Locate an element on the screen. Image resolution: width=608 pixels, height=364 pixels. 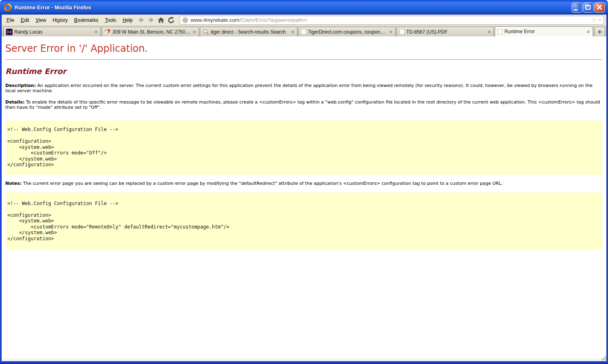
firefox-icon is located at coordinates (8, 7).